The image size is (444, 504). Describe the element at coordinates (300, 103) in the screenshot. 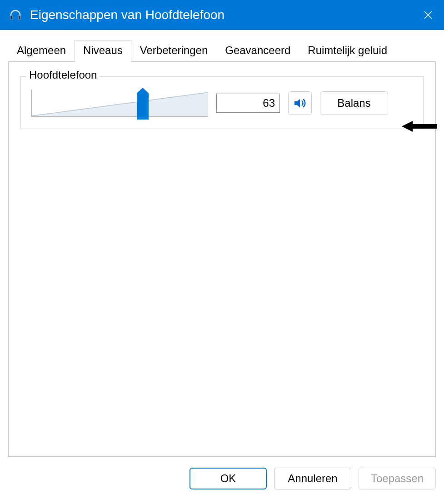

I see `speaker-icon` at that location.